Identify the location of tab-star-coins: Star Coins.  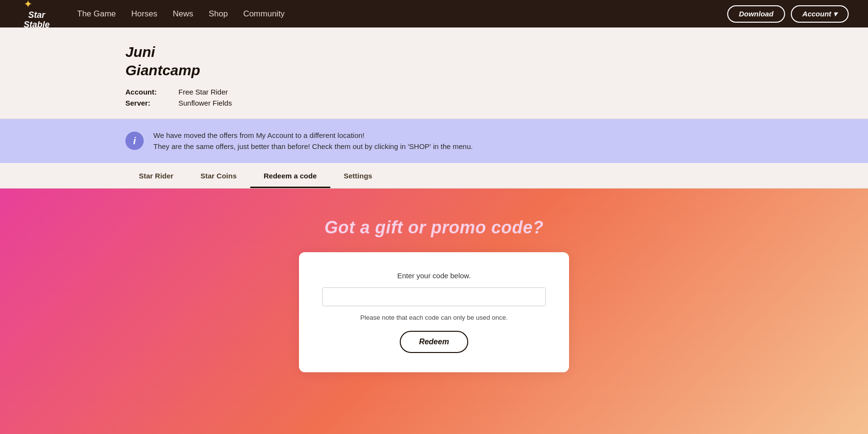
(219, 176).